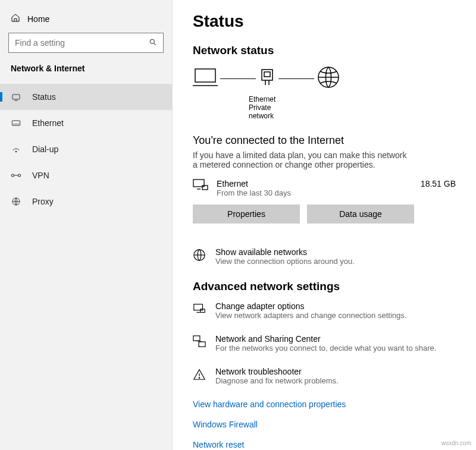 This screenshot has height=450, width=476. I want to click on option-title: Network and Sharing Center, so click(326, 339).